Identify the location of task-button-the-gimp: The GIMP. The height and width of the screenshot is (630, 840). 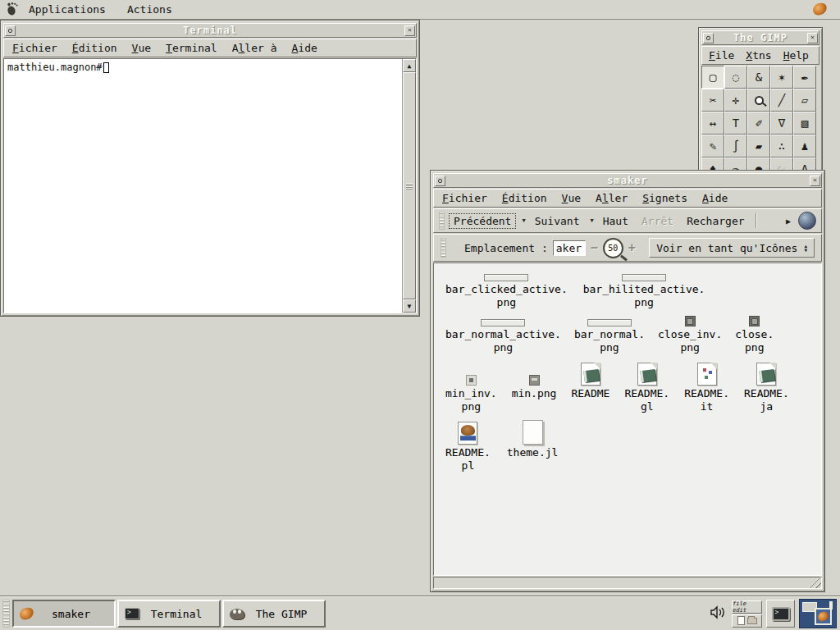
(274, 614).